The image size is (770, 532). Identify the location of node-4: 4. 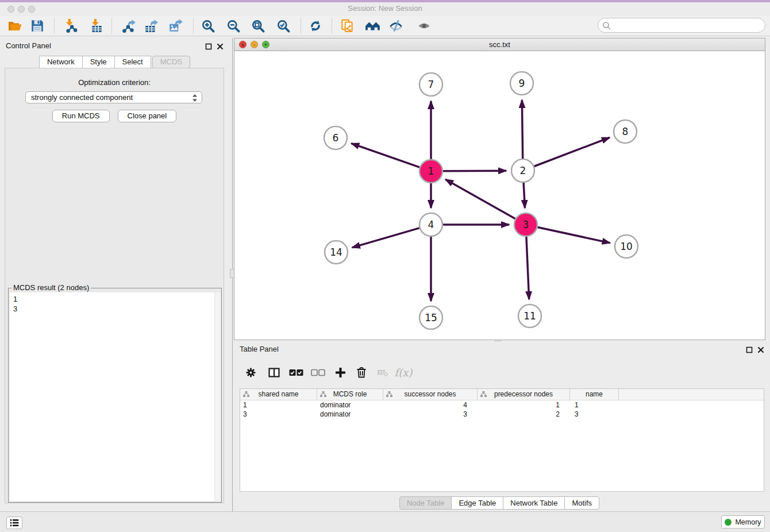
(431, 225).